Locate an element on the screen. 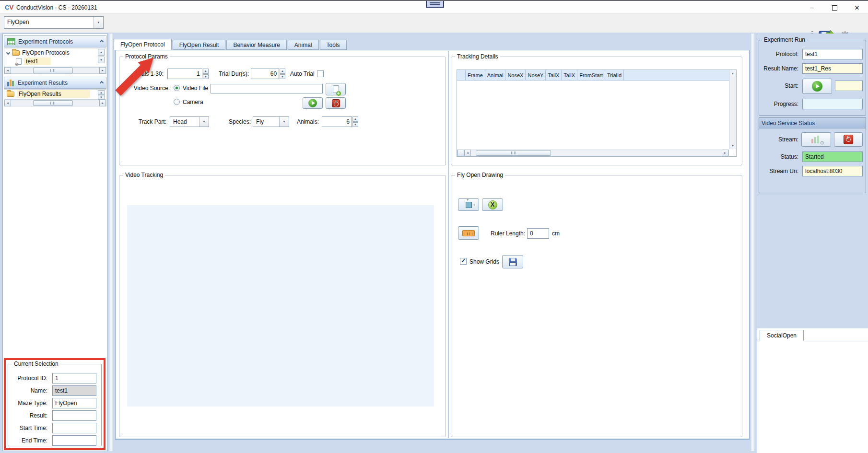 This screenshot has height=453, width=868. clear-drawing-button: X is located at coordinates (493, 205).